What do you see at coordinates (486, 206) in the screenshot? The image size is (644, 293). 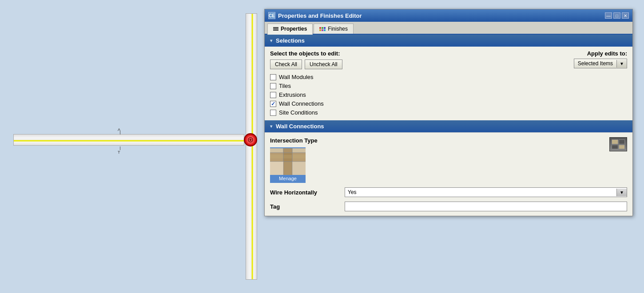 I see `tag-input` at bounding box center [486, 206].